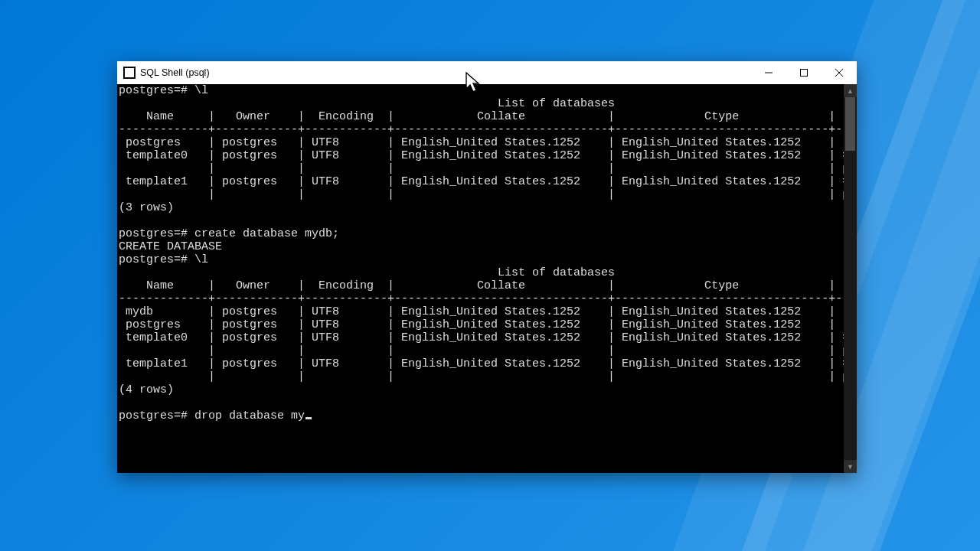 The width and height of the screenshot is (980, 551). I want to click on titlebar: SQL Shell (psql), so click(487, 73).